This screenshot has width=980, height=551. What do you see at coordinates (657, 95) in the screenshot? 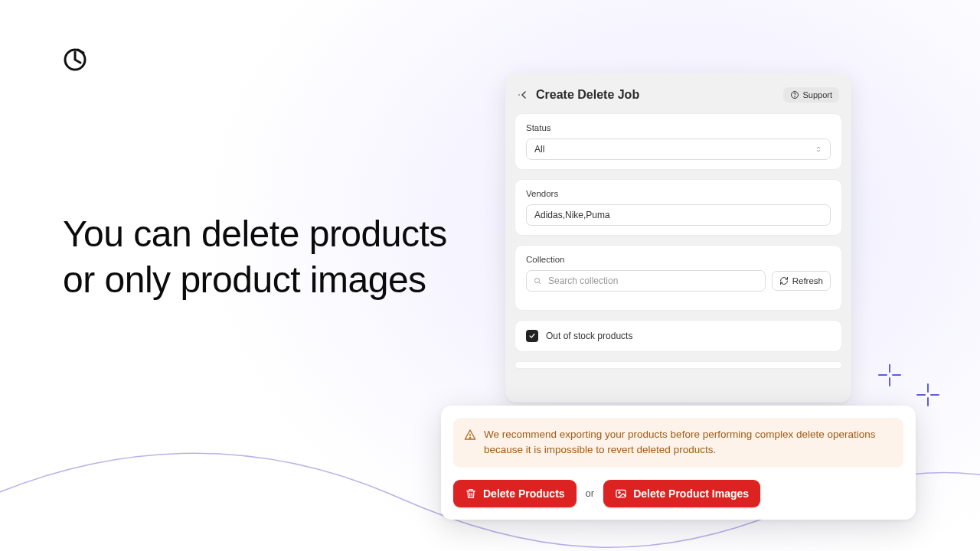
I see `panel-title: Create Delete Job` at bounding box center [657, 95].